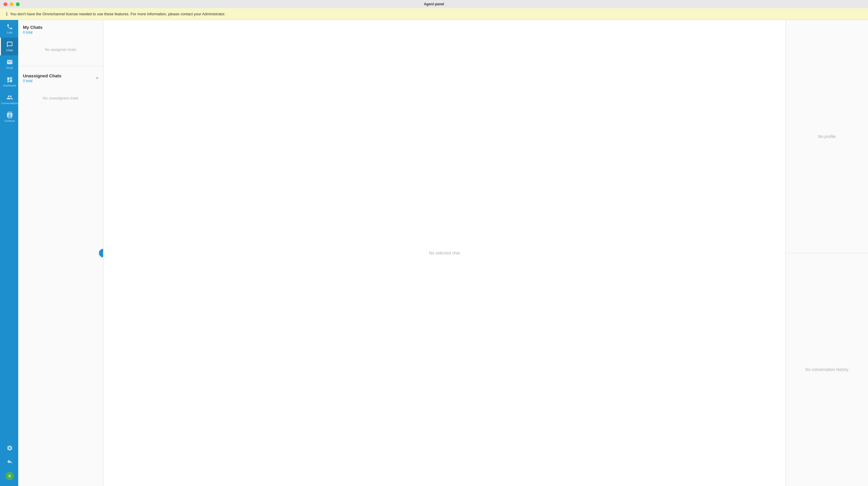 The width and height of the screenshot is (868, 486). I want to click on sidebar-label-calls: Calls, so click(9, 32).